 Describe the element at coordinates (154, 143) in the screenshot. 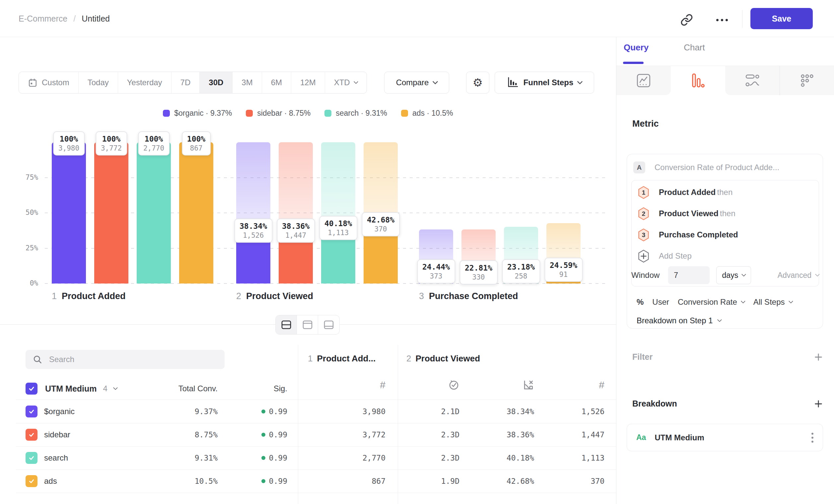

I see `bar-value-label: 100%2,770` at that location.